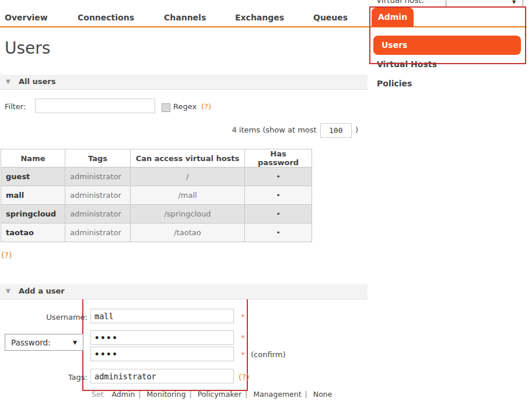 The width and height of the screenshot is (532, 405). I want to click on tags-field, so click(162, 376).